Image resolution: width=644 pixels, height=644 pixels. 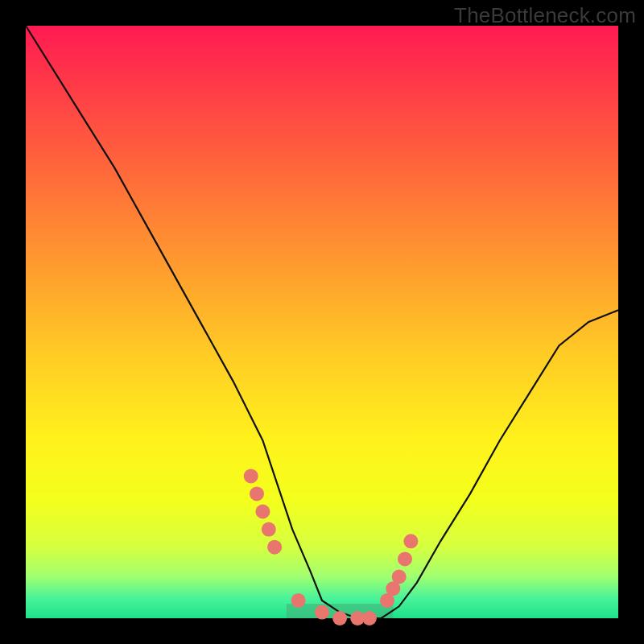 I want to click on marker-group, so click(x=332, y=547).